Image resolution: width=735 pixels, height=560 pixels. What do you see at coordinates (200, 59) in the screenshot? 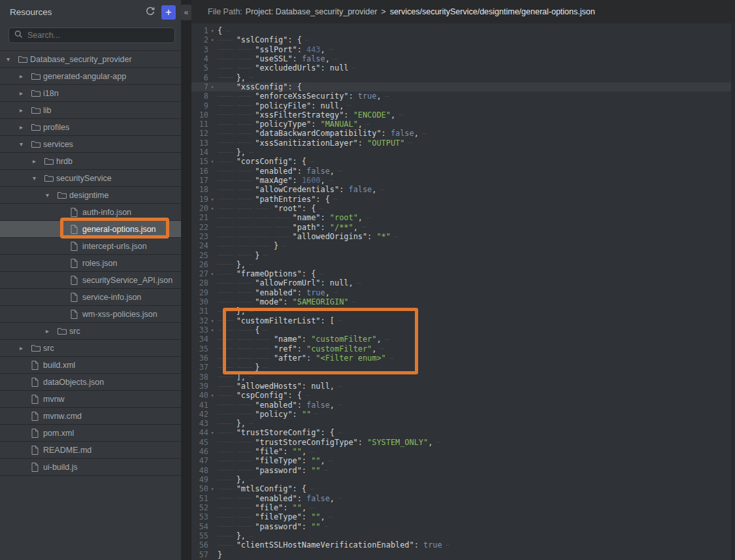
I see `line-number: 4` at bounding box center [200, 59].